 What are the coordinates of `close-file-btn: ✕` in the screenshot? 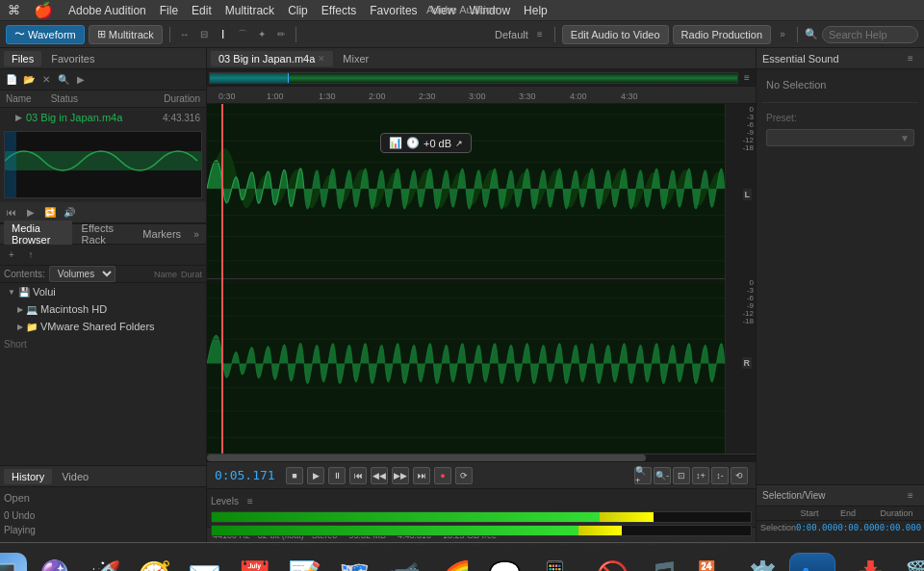 It's located at (46, 80).